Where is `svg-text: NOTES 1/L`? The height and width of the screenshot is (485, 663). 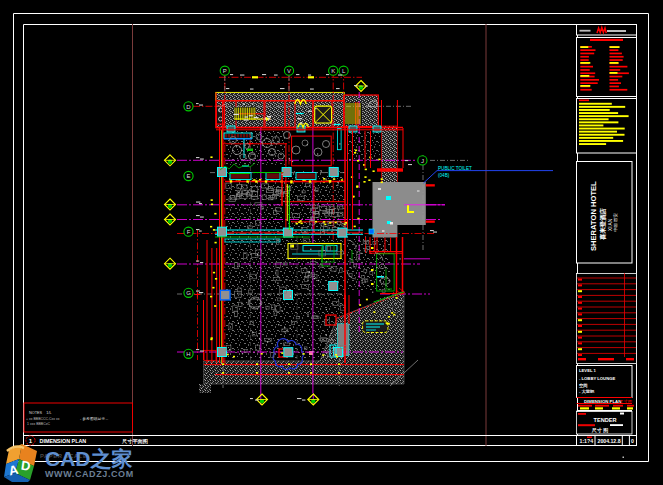
svg-text: NOTES 1/L is located at coordinates (40, 413).